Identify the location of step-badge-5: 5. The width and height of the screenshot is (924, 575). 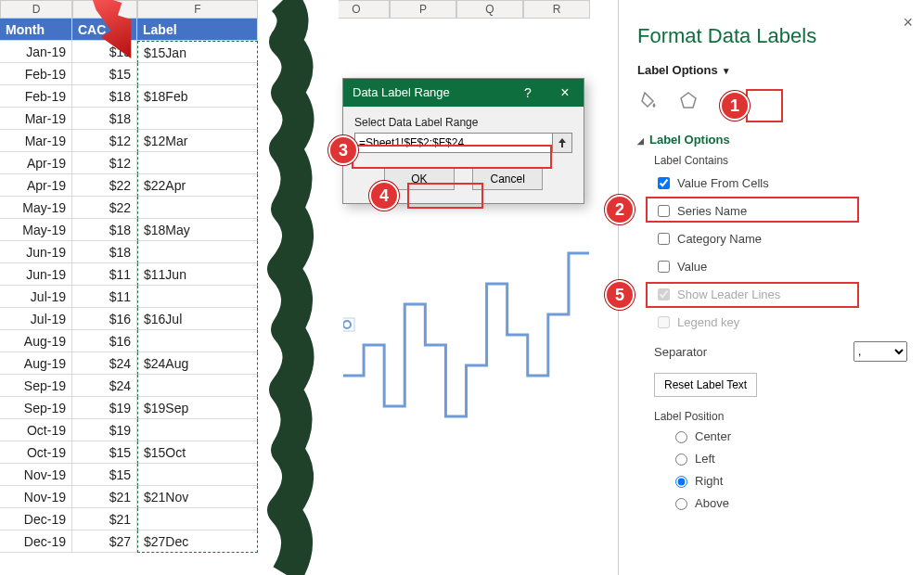
(620, 295).